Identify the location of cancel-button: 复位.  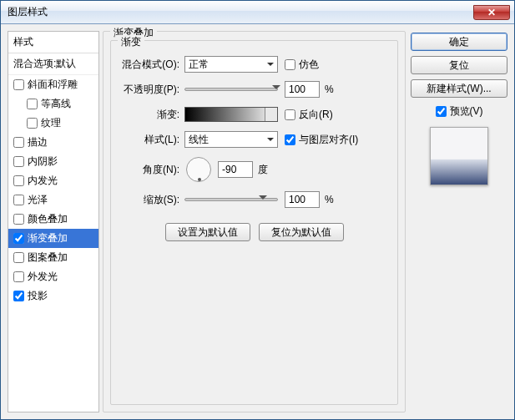
(459, 65).